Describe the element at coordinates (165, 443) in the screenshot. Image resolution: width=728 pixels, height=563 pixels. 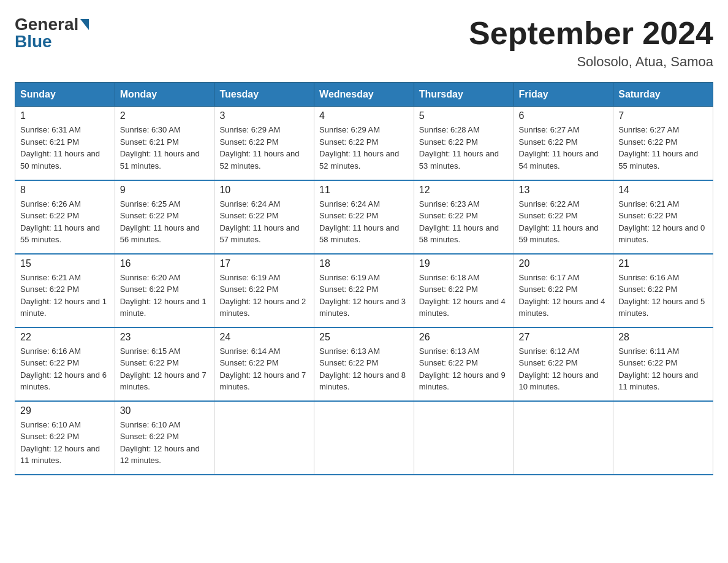
I see `day-info: Sunrise: 6:10 AMSunset: 6:22 PMDaylight:…` at that location.